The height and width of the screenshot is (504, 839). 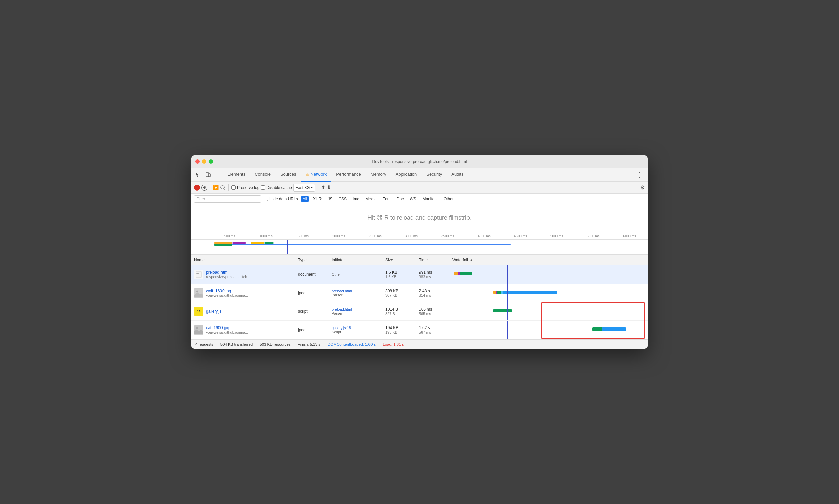 I want to click on tab-memory: Memory, so click(x=378, y=175).